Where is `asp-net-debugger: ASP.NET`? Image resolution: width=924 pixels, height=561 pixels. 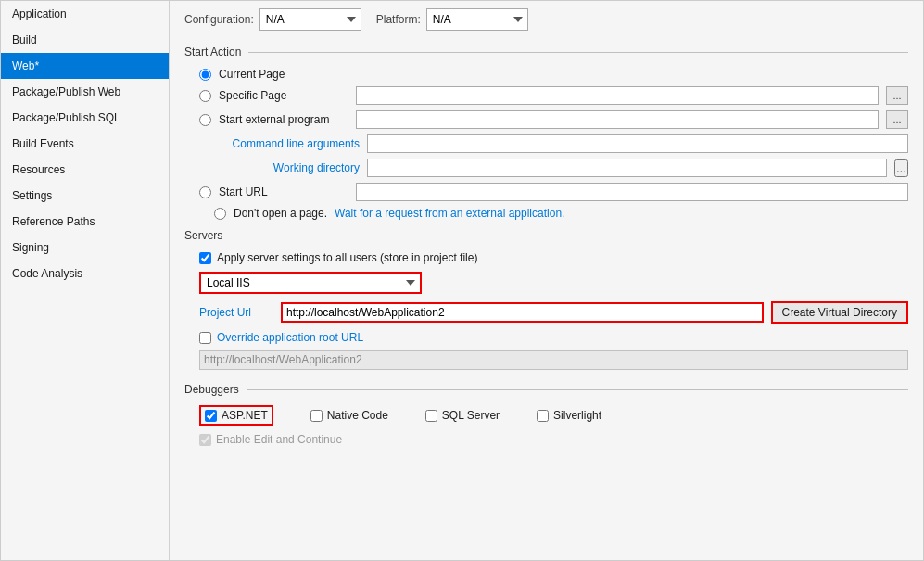 asp-net-debugger: ASP.NET is located at coordinates (236, 415).